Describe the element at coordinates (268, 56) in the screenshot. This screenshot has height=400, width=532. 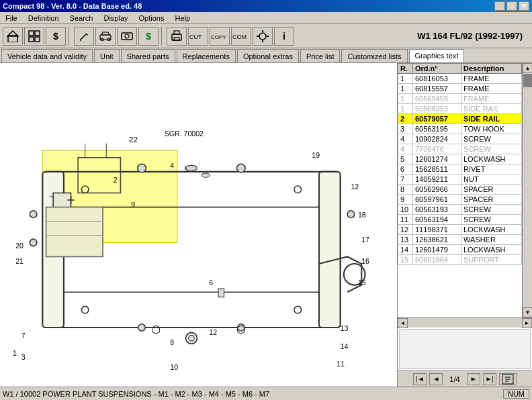
I see `tab-optional-extras: Optional extras` at that location.